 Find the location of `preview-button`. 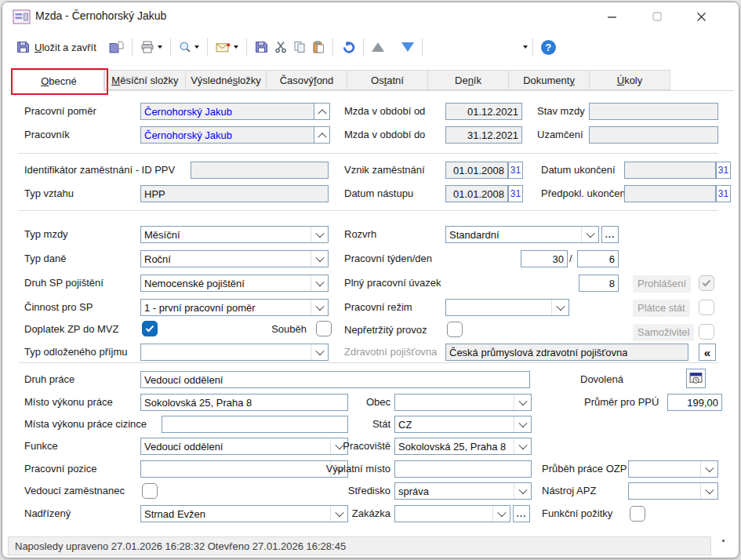

preview-button is located at coordinates (189, 47).